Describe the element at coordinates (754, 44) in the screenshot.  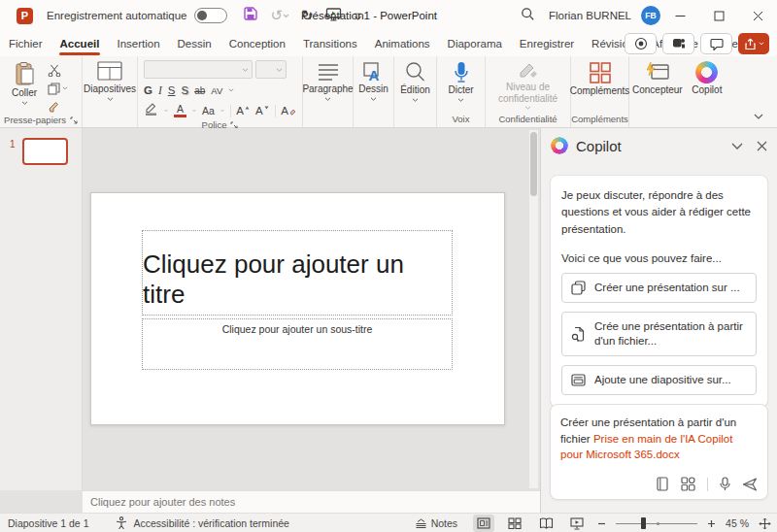
I see `share-button` at that location.